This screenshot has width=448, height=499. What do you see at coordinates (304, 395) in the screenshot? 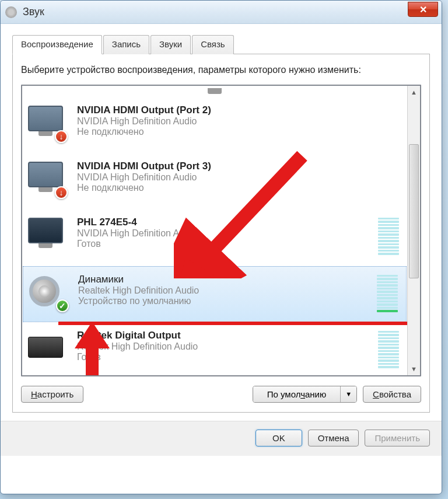
I see `set-default-button: По умолчанию ▼` at bounding box center [304, 395].